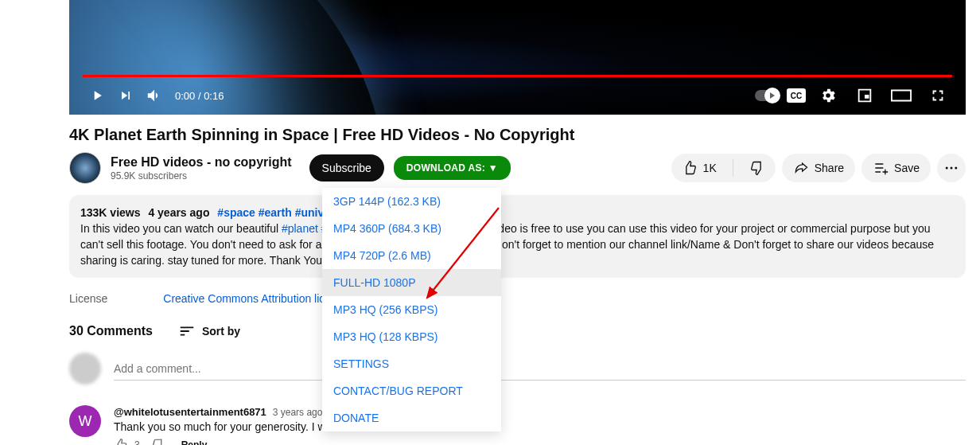 The width and height of the screenshot is (980, 445). What do you see at coordinates (412, 418) in the screenshot?
I see `dropdown-item-donate: DONATE` at bounding box center [412, 418].